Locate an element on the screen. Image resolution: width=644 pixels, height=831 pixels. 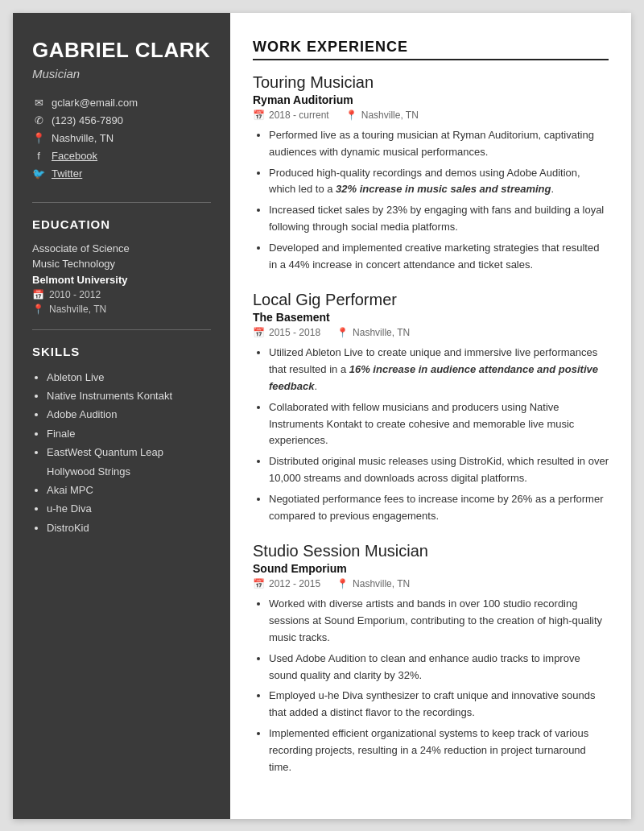
skill-item: Akai MPC is located at coordinates (129, 490).